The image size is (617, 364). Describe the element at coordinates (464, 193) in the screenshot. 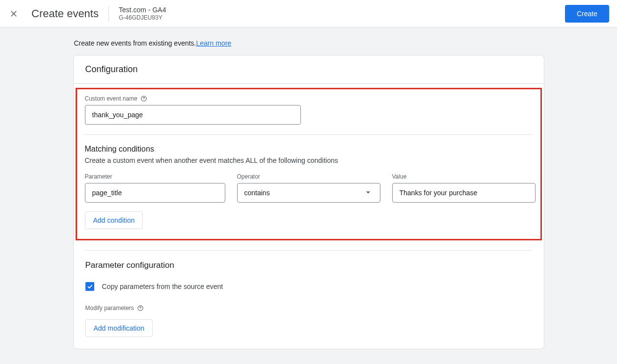

I see `value-input` at that location.